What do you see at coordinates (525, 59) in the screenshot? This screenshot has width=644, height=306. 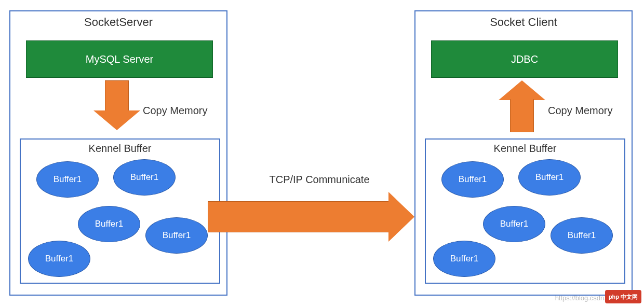 I see `jdbc-box: JDBC` at bounding box center [525, 59].